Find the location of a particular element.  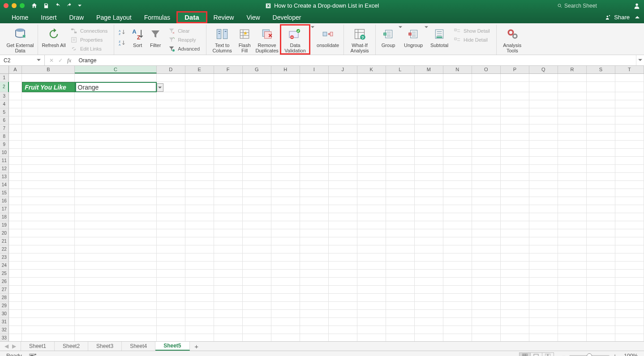

column-header: B is located at coordinates (48, 70).